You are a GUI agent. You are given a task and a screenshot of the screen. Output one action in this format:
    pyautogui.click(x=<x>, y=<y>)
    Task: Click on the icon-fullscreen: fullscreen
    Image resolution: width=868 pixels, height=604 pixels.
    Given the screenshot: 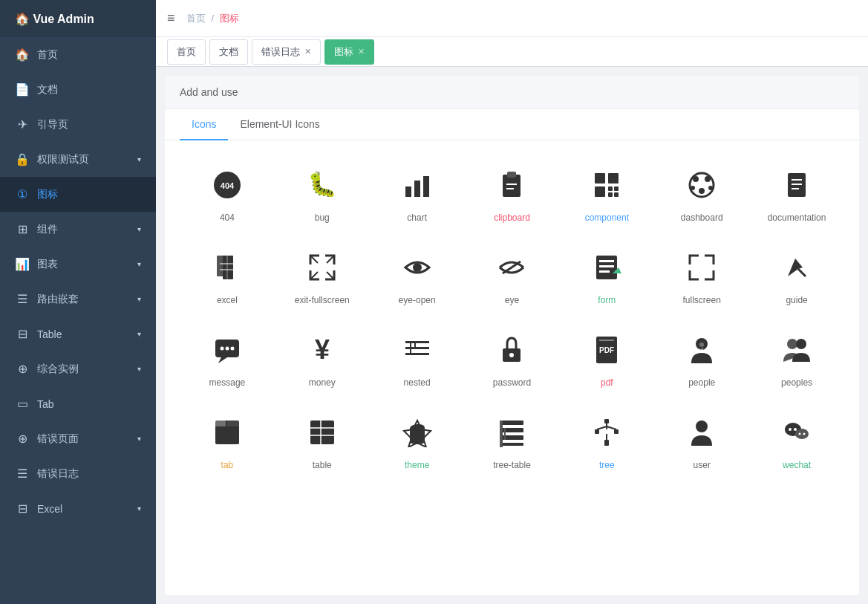 What is the action you would take?
    pyautogui.click(x=702, y=279)
    